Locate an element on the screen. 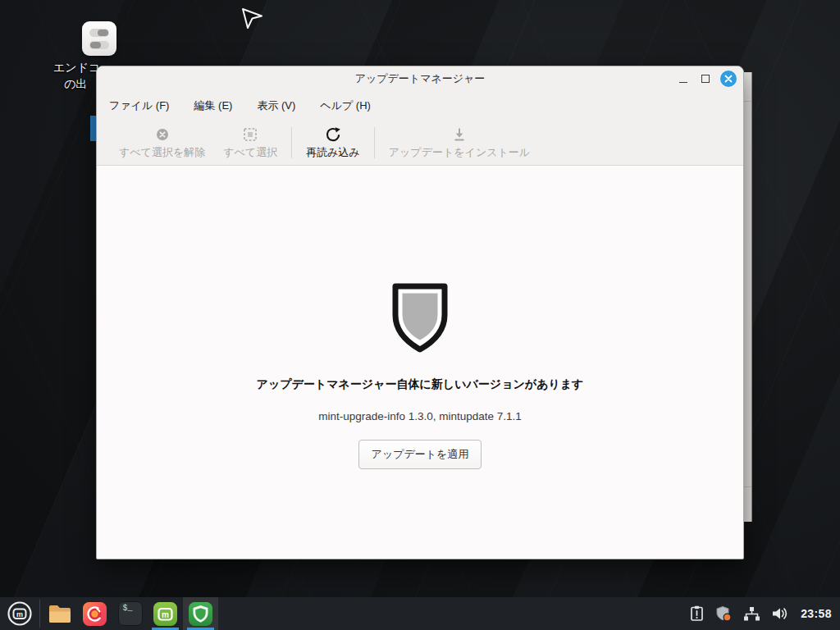 This screenshot has height=630, width=840. close-button is located at coordinates (728, 79).